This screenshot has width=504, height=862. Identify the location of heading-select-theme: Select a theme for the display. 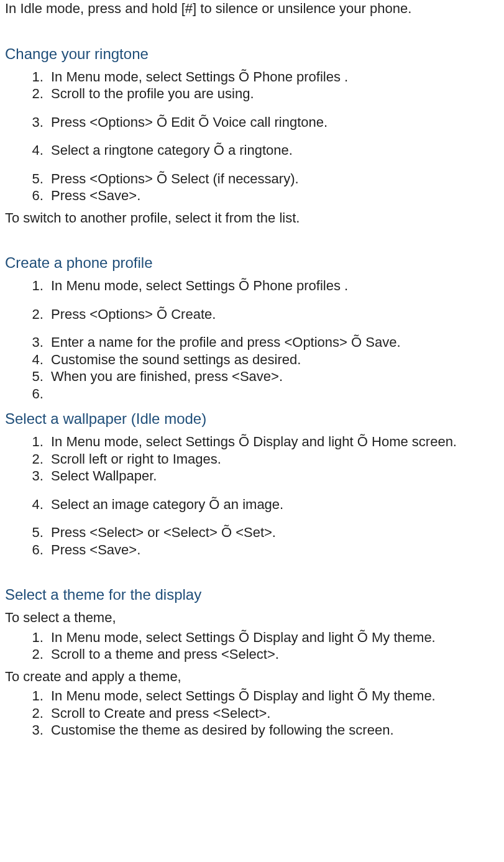
(252, 595).